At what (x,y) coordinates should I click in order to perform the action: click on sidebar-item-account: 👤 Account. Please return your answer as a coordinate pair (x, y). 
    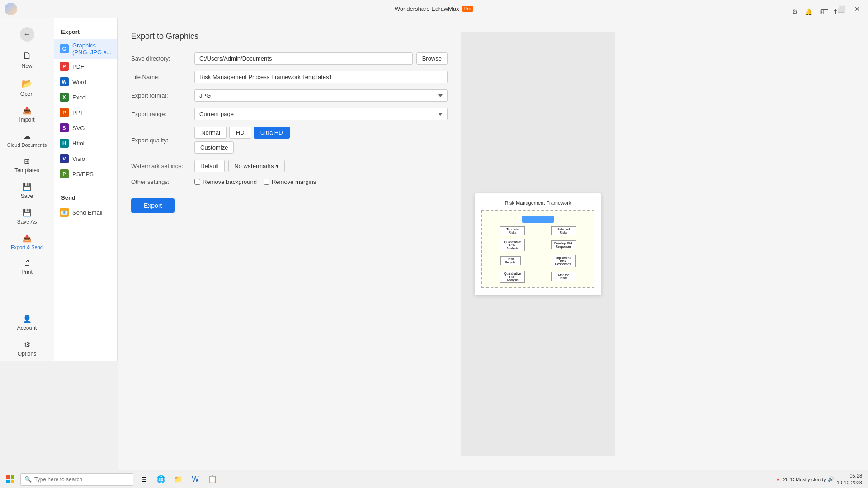
    Looking at the image, I should click on (27, 323).